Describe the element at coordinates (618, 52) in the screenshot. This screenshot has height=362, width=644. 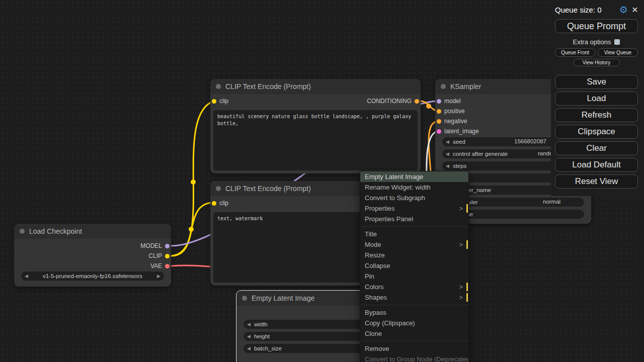
I see `view-queue-button: View Queue` at that location.